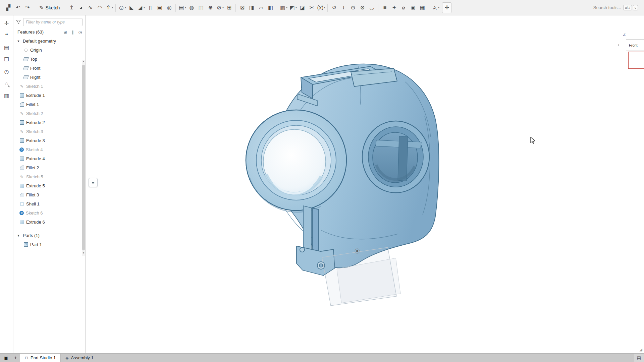 The height and width of the screenshot is (362, 644). What do you see at coordinates (80, 32) in the screenshot?
I see `rollback-icon: ◷` at bounding box center [80, 32].